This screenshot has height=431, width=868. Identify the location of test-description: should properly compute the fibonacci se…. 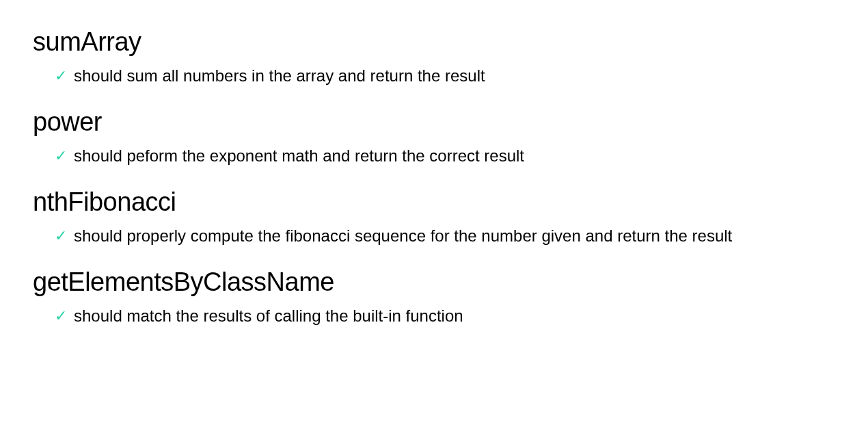
(403, 236).